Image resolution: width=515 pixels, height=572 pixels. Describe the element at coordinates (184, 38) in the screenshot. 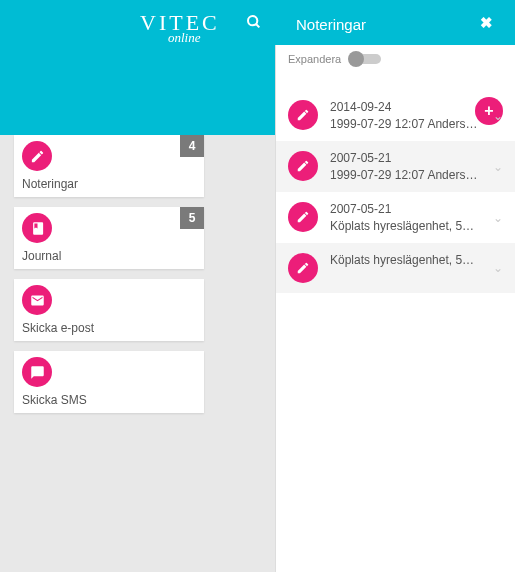

I see `logo-subtext: online` at that location.